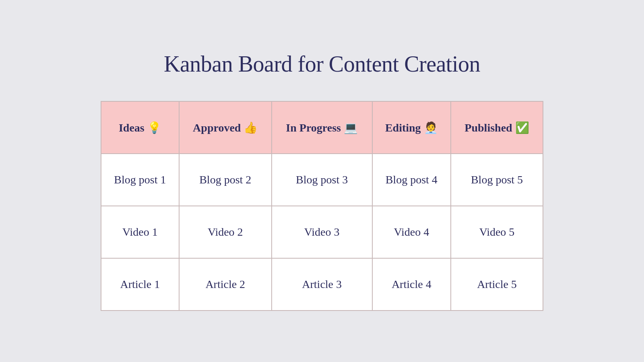  What do you see at coordinates (411, 232) in the screenshot?
I see `table-cell: Video 4` at bounding box center [411, 232].